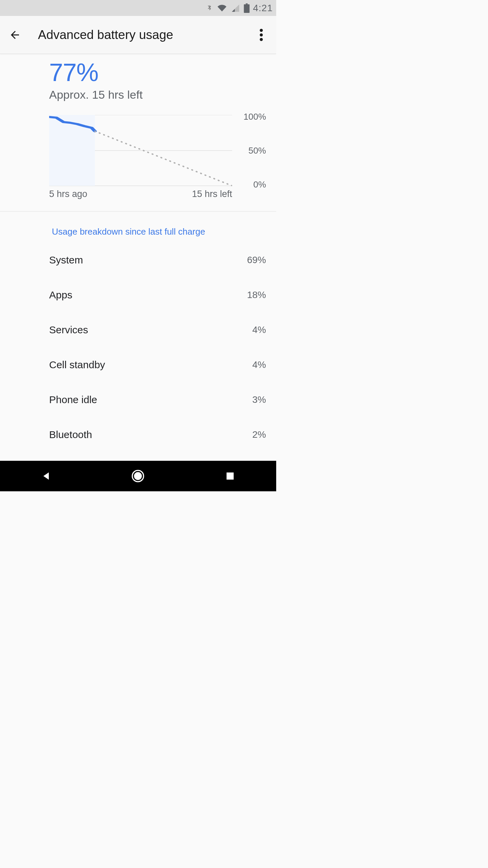 The width and height of the screenshot is (488, 868). What do you see at coordinates (61, 295) in the screenshot?
I see `breakdown-label: Apps` at bounding box center [61, 295].